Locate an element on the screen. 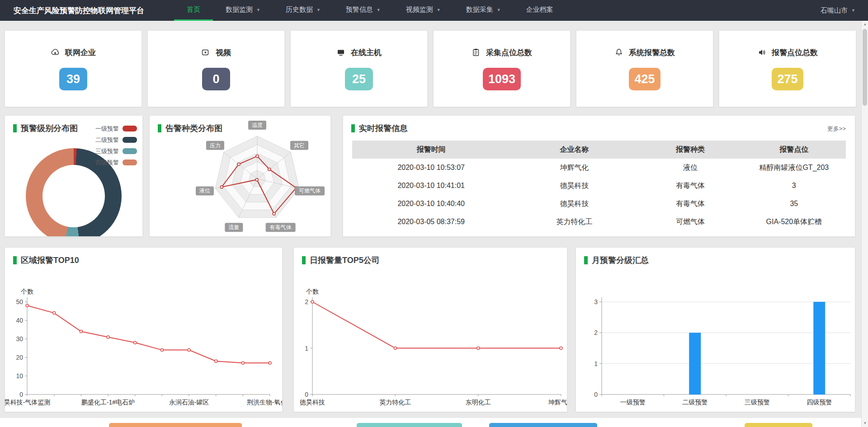 The width and height of the screenshot is (868, 427). x-category-label: 昊科技-气体监测 is located at coordinates (28, 402).